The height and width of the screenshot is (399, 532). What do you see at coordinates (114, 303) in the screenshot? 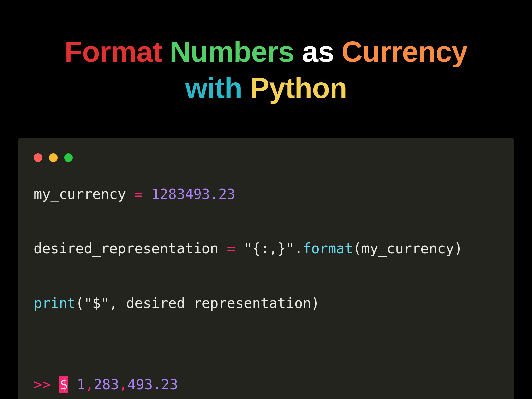
I see `code-comma: ,` at bounding box center [114, 303].